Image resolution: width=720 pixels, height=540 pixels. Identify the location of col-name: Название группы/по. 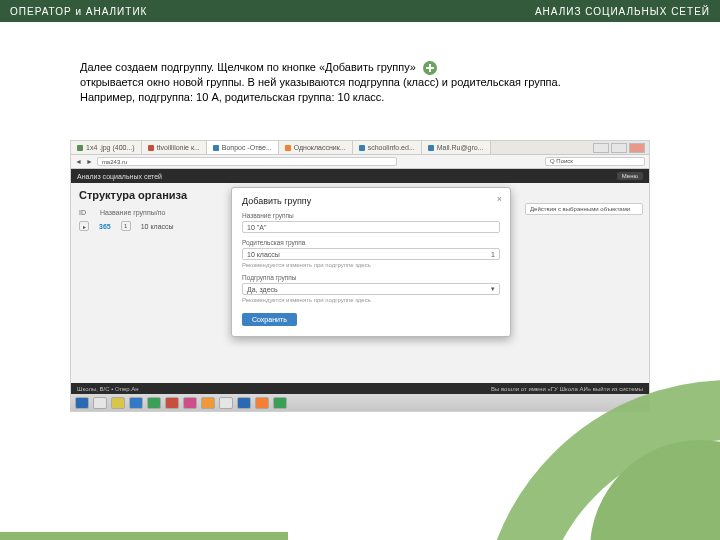
(132, 212).